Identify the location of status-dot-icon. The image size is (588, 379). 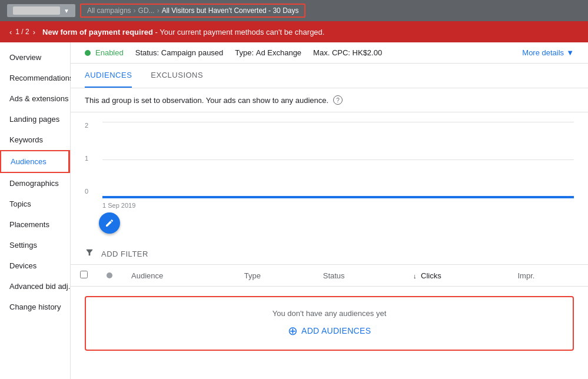
(88, 53).